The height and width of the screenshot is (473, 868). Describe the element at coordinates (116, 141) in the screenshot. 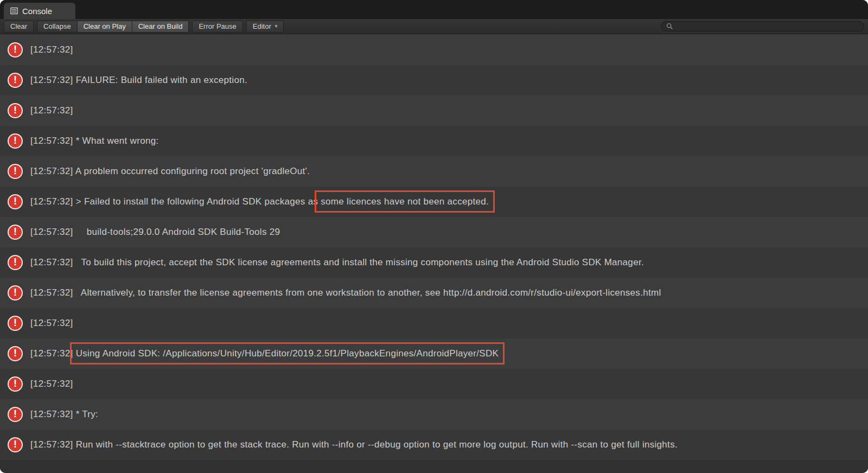

I see `log-text-pre: * What went wrong:` at that location.